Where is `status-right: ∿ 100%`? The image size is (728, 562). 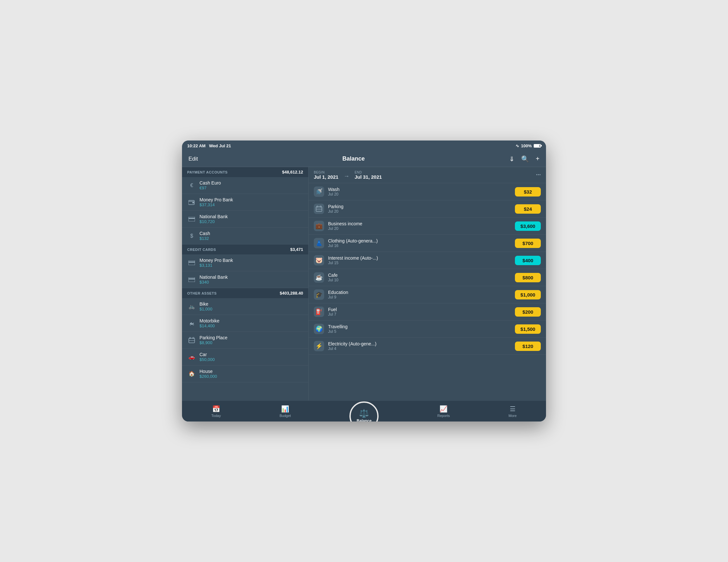
status-right: ∿ 100% is located at coordinates (528, 146).